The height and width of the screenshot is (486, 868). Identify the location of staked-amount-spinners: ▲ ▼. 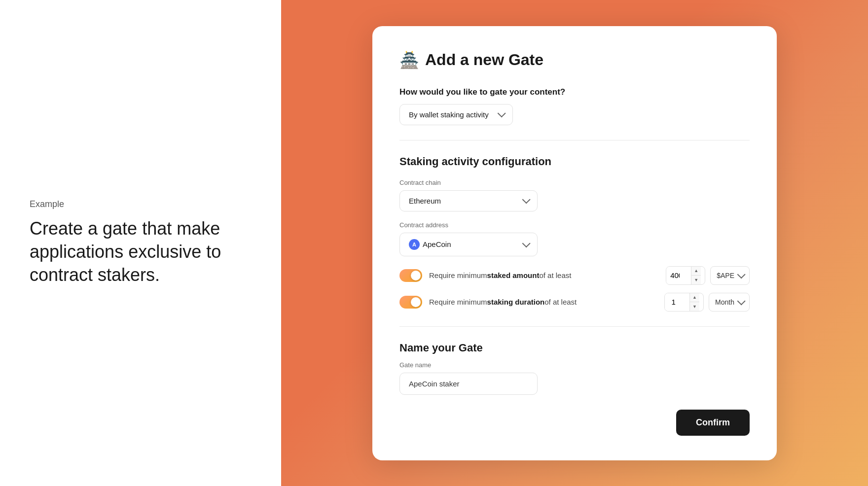
(696, 276).